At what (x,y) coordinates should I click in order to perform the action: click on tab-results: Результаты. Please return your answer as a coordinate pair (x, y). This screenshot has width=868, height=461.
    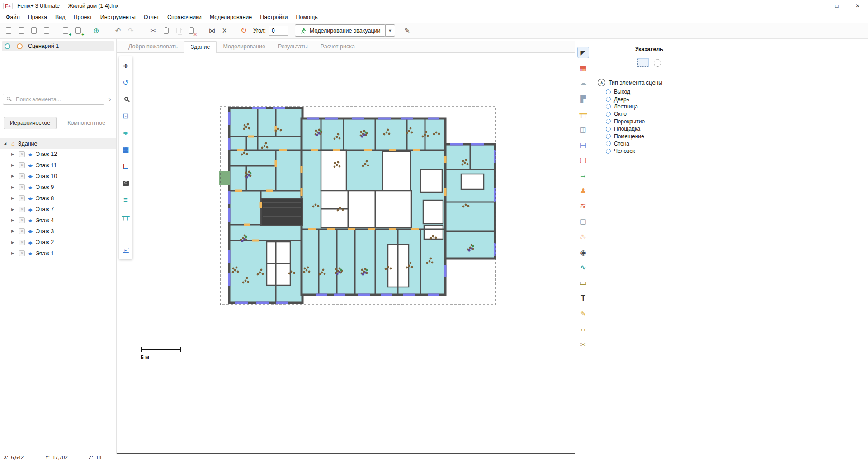
    Looking at the image, I should click on (293, 47).